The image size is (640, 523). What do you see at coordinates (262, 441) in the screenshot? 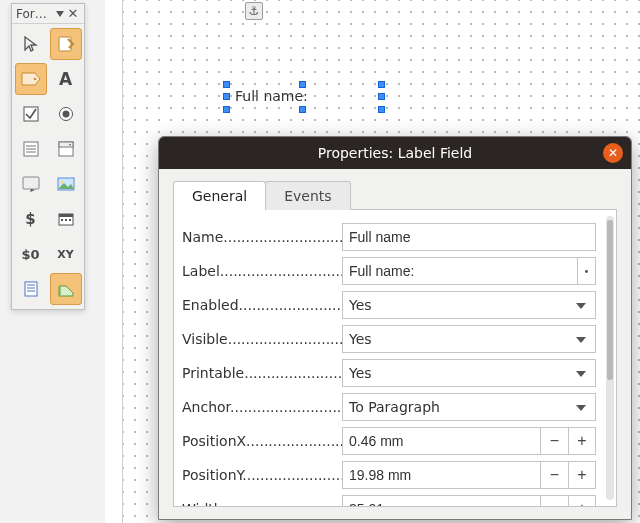
I see `label-positionx: PositionX..........................` at bounding box center [262, 441].